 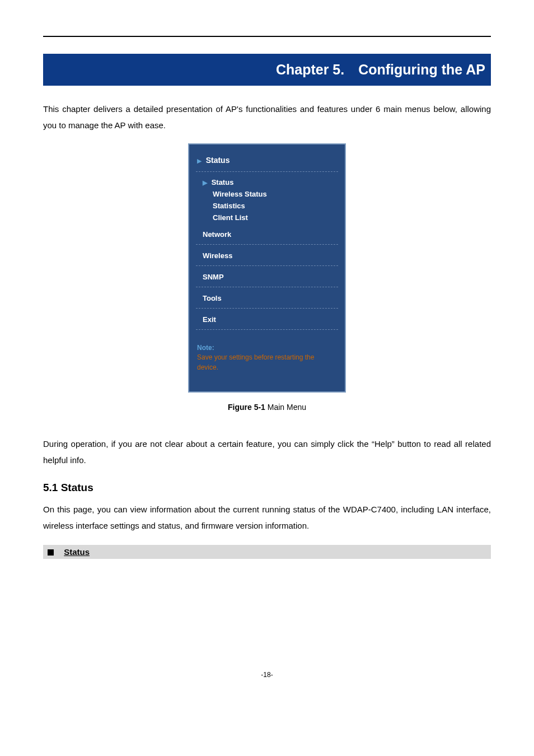 I want to click on menu-item-tools: Tools, so click(x=267, y=298).